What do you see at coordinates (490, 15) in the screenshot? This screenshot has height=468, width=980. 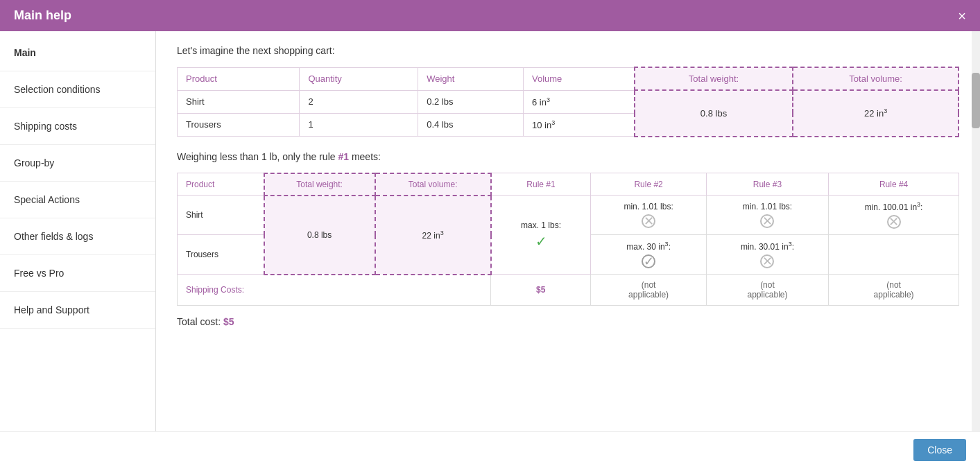 I see `modal-header: Main help ×` at bounding box center [490, 15].